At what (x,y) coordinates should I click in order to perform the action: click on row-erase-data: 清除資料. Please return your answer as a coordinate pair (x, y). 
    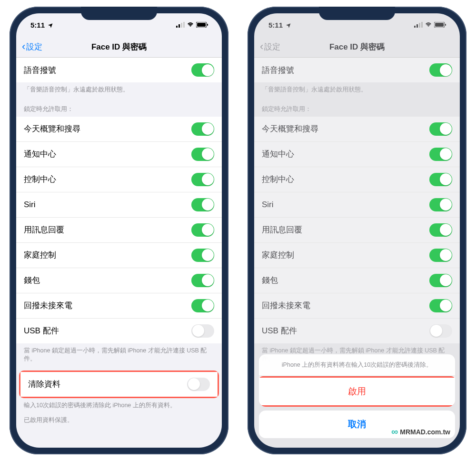
    Looking at the image, I should click on (119, 384).